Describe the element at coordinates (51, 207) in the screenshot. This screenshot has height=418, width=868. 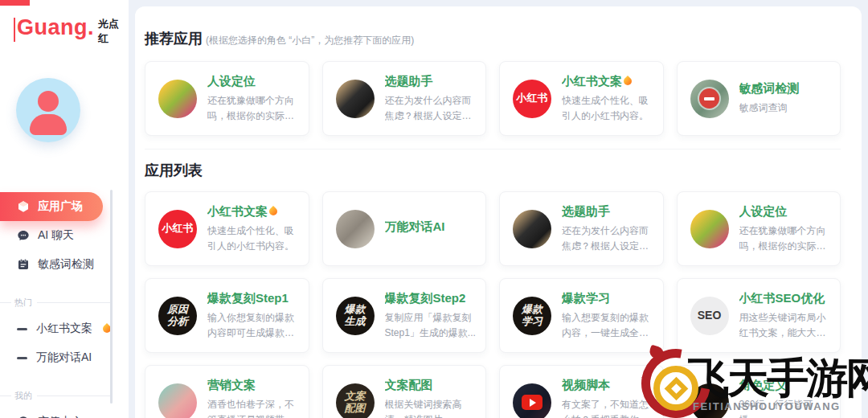
I see `sidebar-item-app-plaza: 应用广场` at that location.